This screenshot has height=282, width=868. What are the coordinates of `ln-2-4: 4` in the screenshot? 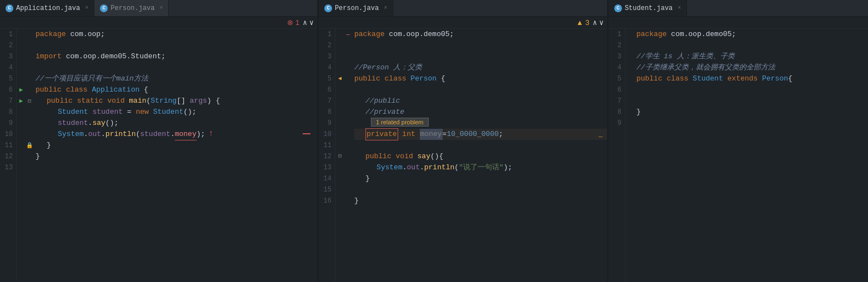 It's located at (327, 68).